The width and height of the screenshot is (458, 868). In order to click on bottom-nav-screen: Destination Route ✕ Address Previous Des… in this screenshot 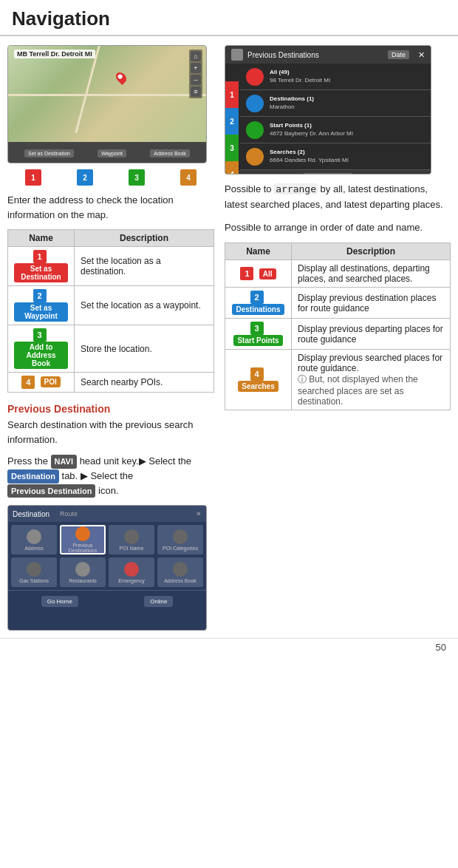, I will do `click(107, 568)`.